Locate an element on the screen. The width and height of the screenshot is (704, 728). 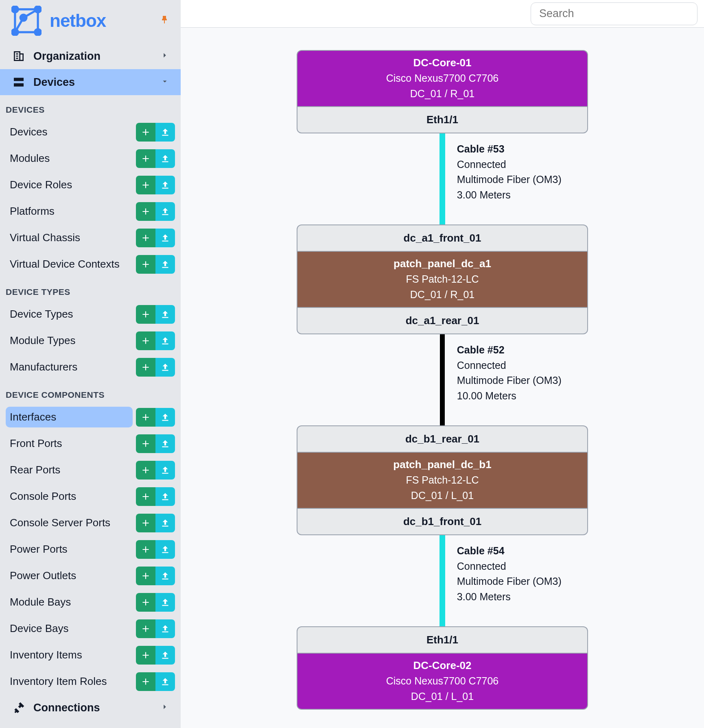
device-box: DC-Core-02Cisco Nexus7700 C7706DC_01 / L… is located at coordinates (442, 681).